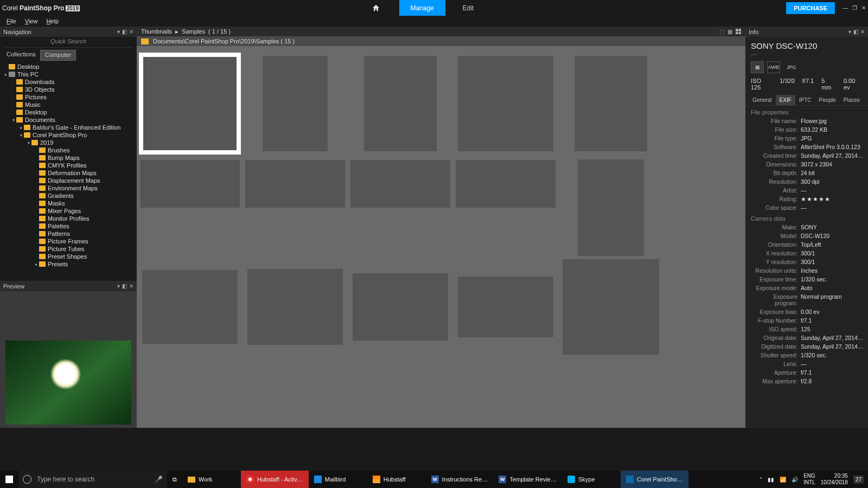  Describe the element at coordinates (68, 264) in the screenshot. I see `tree-item: ▸Presets` at that location.